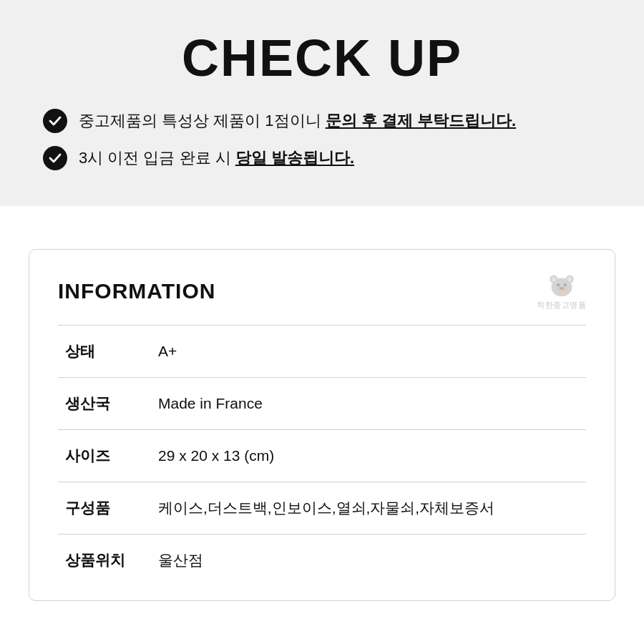 The width and height of the screenshot is (644, 644). What do you see at coordinates (369, 457) in the screenshot?
I see `value-size: 29 x 20 x 13 (cm)` at bounding box center [369, 457].